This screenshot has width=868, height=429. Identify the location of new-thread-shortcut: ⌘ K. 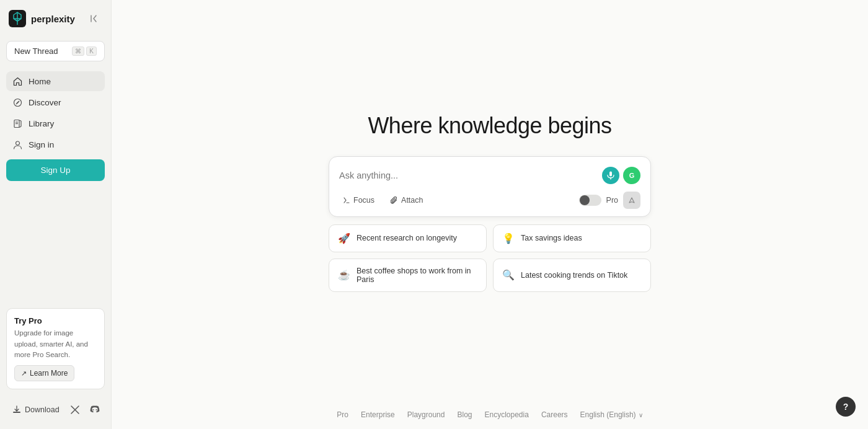
(84, 51).